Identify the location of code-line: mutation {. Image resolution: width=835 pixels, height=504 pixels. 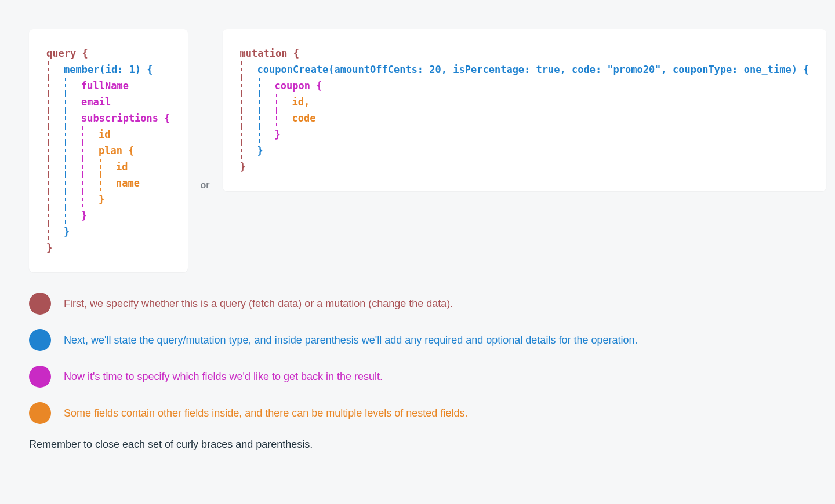
(525, 53).